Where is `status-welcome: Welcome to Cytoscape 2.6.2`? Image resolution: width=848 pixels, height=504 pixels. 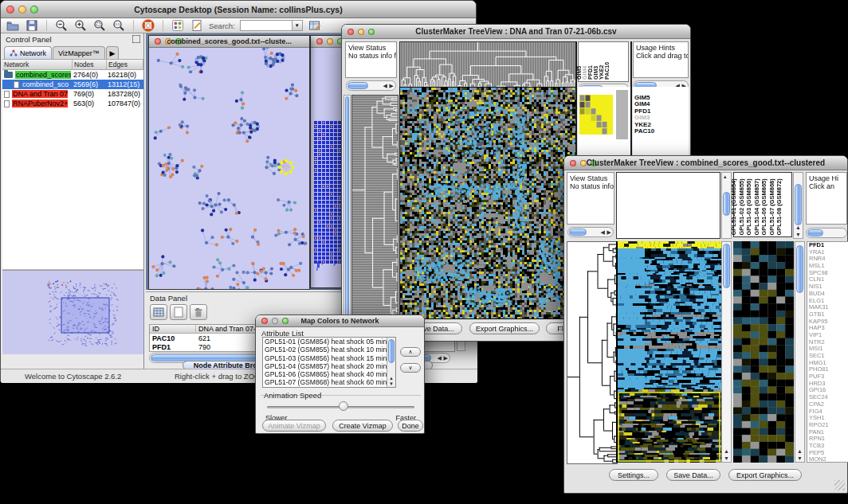 status-welcome: Welcome to Cytoscape 2.6.2 is located at coordinates (73, 376).